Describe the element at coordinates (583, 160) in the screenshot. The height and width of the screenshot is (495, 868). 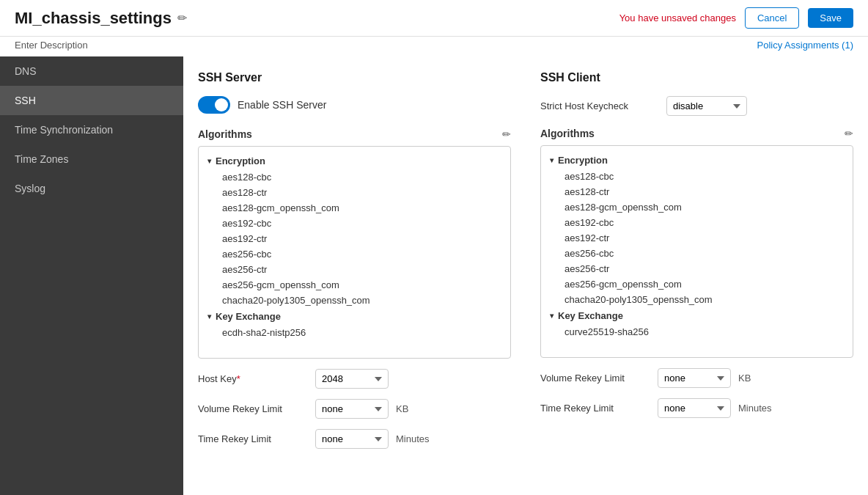
I see `ssh-client-encryption-label: Encryption` at that location.